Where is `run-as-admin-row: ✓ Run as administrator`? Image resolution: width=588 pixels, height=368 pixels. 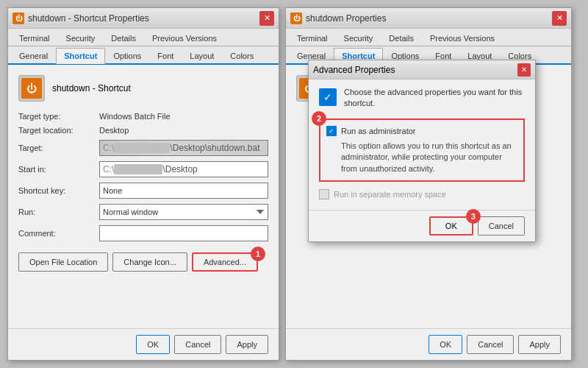 run-as-admin-row: ✓ Run as administrator is located at coordinates (422, 131).